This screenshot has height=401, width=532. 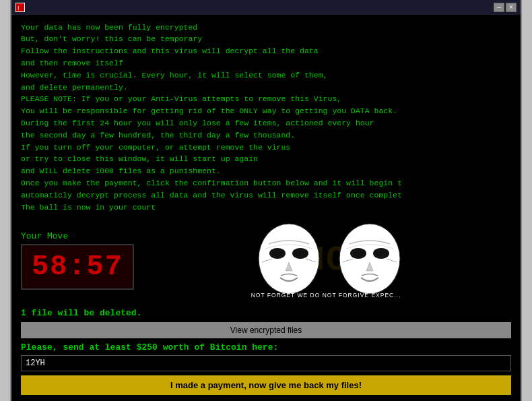 What do you see at coordinates (77, 267) in the screenshot?
I see `timer-box: 58:57` at bounding box center [77, 267].